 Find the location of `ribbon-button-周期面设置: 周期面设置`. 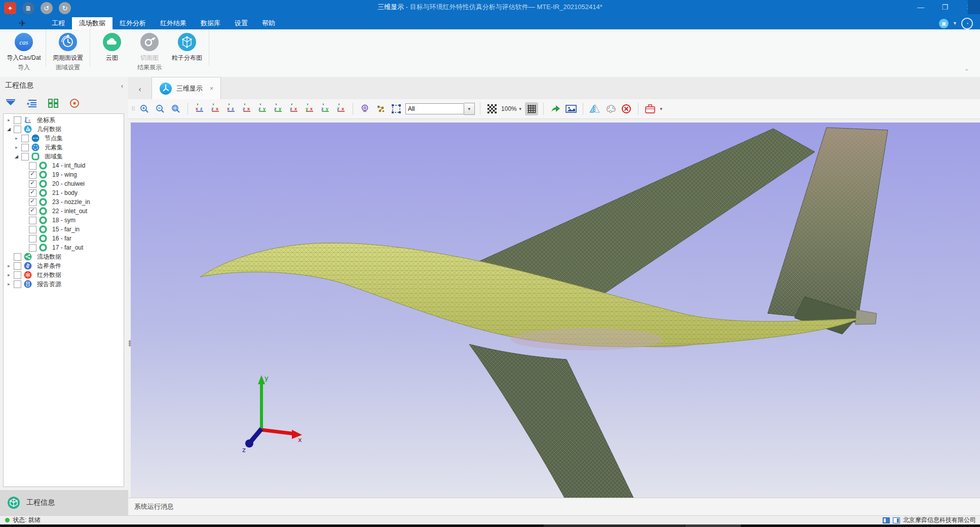

ribbon-button-周期面设置: 周期面设置 is located at coordinates (68, 46).